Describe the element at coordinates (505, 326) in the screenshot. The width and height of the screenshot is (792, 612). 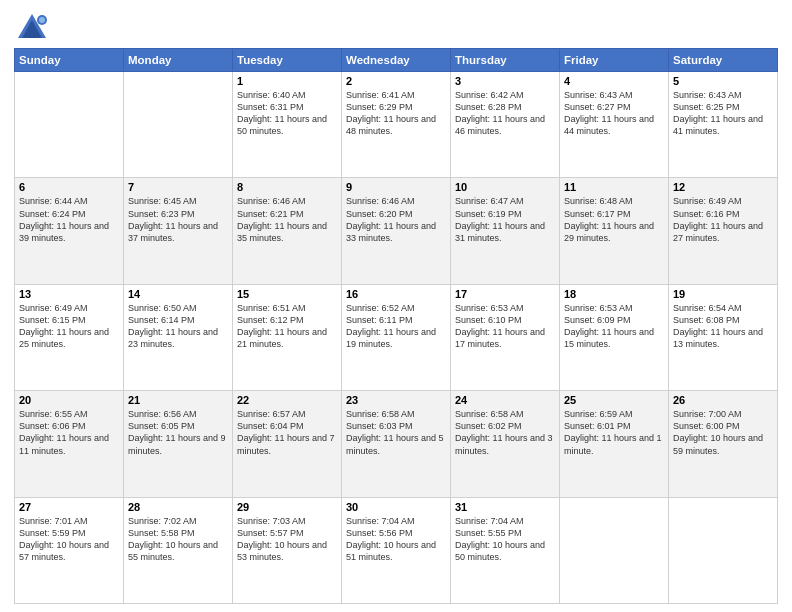
I see `cell-info: Sunrise: 6:53 AM Sunset: 6:10 PM Dayligh…` at that location.